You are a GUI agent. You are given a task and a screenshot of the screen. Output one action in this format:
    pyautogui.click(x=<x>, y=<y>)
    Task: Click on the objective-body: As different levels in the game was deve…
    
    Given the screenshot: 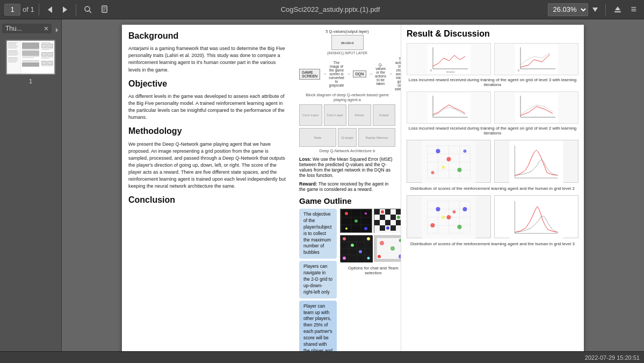 What is the action you would take?
    pyautogui.click(x=208, y=107)
    